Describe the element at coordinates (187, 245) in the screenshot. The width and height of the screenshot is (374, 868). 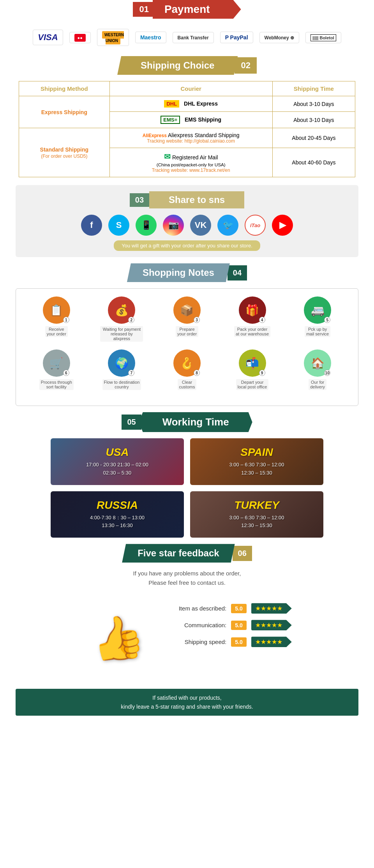
I see `share-note: You will get a gift with your order afte…` at that location.